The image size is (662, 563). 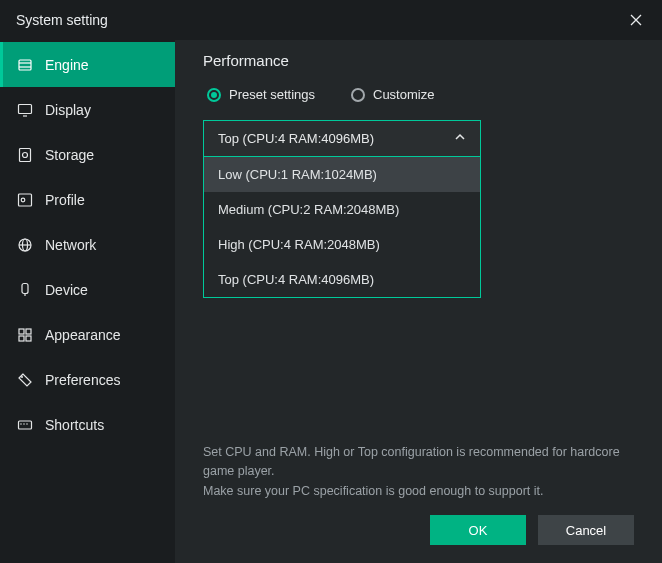 I want to click on dialog-buttons: OK Cancel, so click(x=418, y=530).